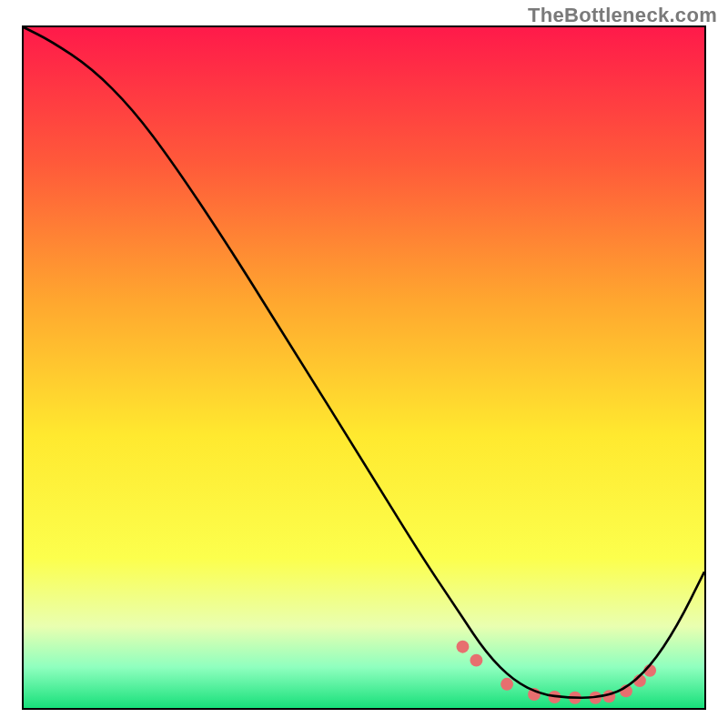 The height and width of the screenshot is (728, 728). Describe the element at coordinates (622, 15) in the screenshot. I see `watermark-text: TheBottleneck.com` at that location.